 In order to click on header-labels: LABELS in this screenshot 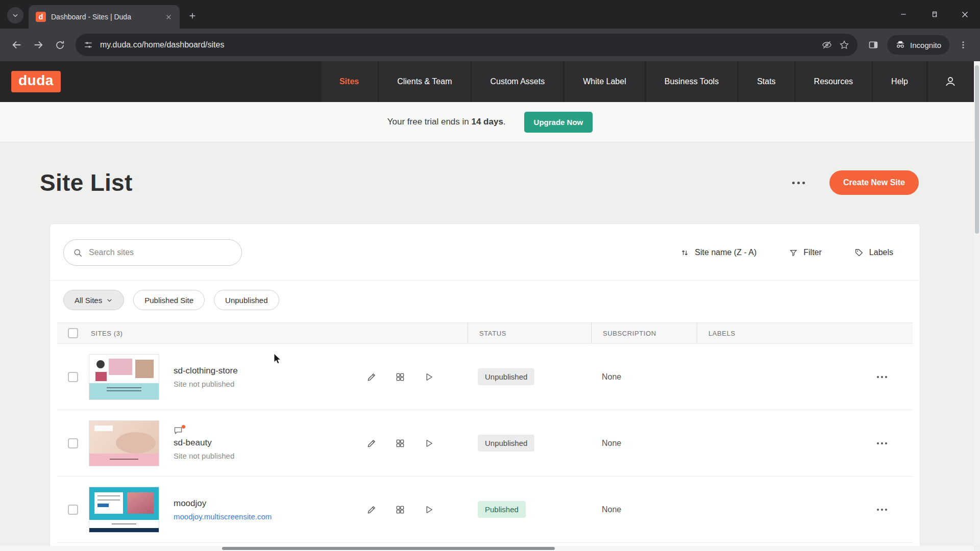, I will do `click(782, 333)`.